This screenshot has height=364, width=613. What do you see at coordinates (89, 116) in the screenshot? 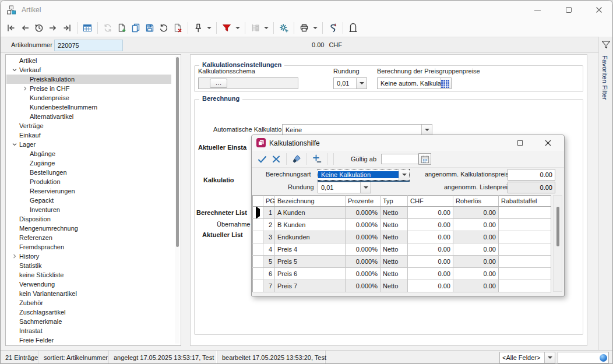
I see `tree-item-alternativartikel: Alternativartikel` at bounding box center [89, 116].